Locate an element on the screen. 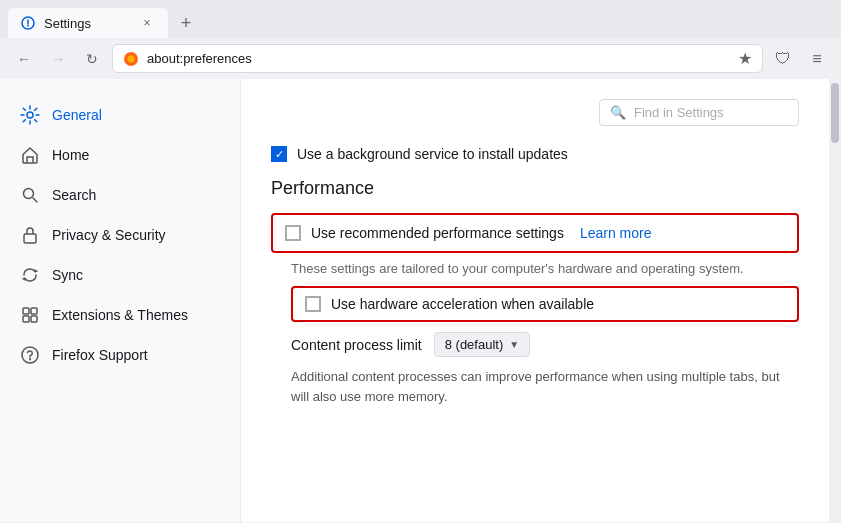 The width and height of the screenshot is (841, 523). hardware-accel-label: Use hardware acceleration when available is located at coordinates (462, 304).